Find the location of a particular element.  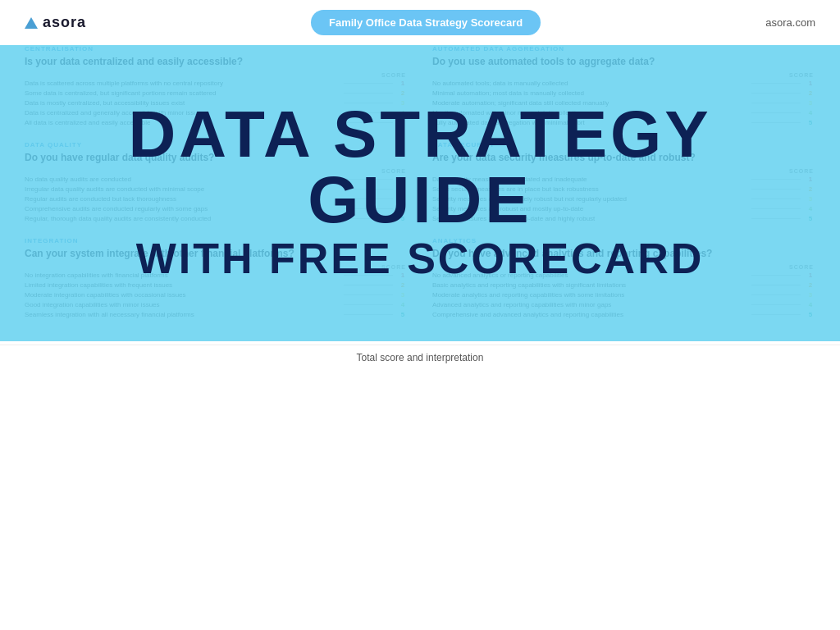

row-text: Fully automated data aggregation with mi… is located at coordinates (589, 123).